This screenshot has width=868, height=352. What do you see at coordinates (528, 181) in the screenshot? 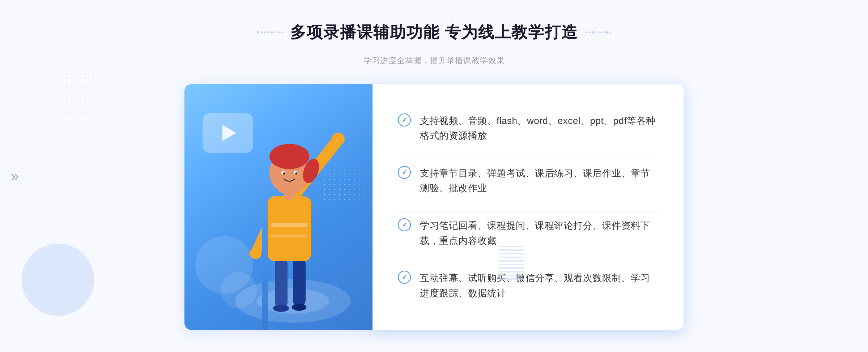
I see `feature-item-2: ✓ 支持章节目录、弹题考试、课后练习、课后作业、章节测验、批改作业` at bounding box center [528, 181].